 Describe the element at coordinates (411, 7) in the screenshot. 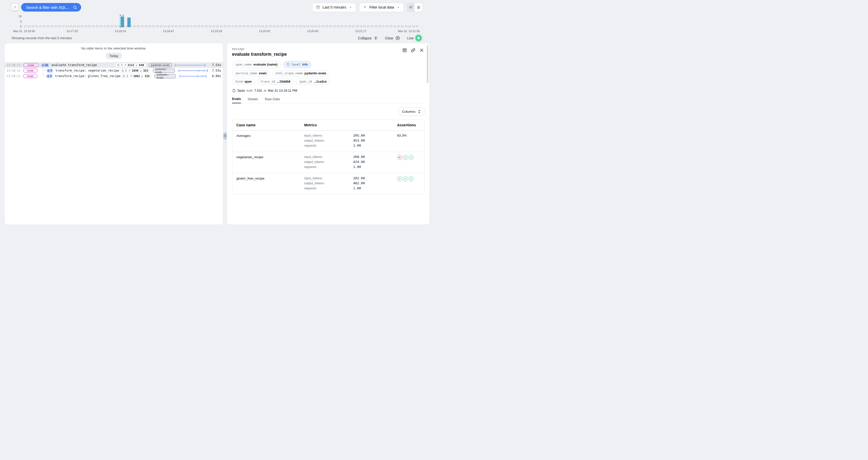

I see `tree-view-toggle` at that location.